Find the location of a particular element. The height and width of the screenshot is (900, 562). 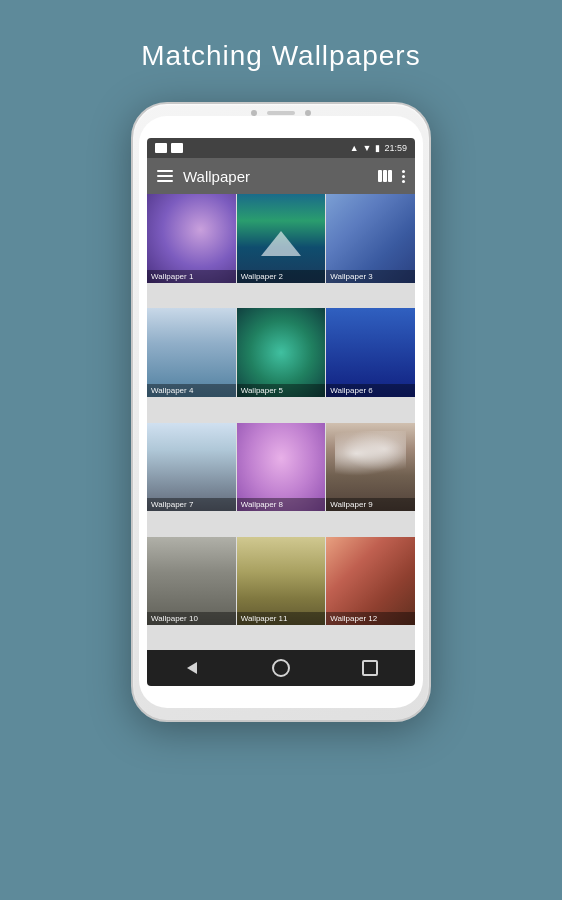

wallpaper-cell-6: Wallpaper 6 is located at coordinates (370, 352).